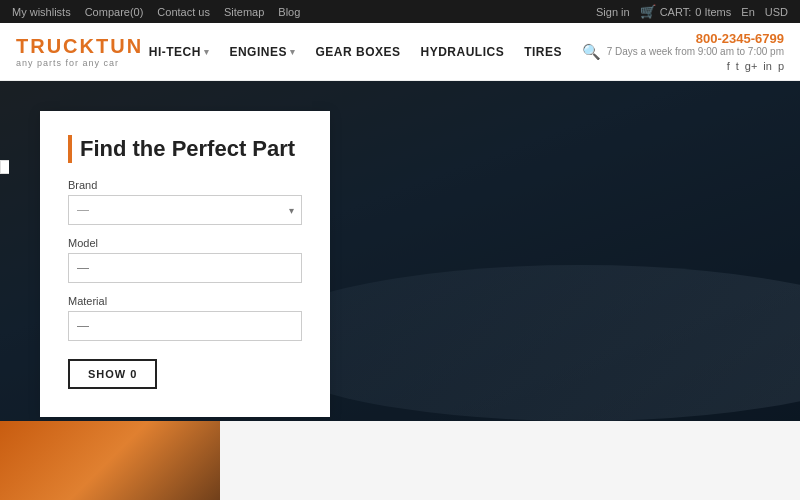 This screenshot has height=500, width=800. What do you see at coordinates (696, 66) in the screenshot?
I see `social-icons: f t g+ in p` at bounding box center [696, 66].